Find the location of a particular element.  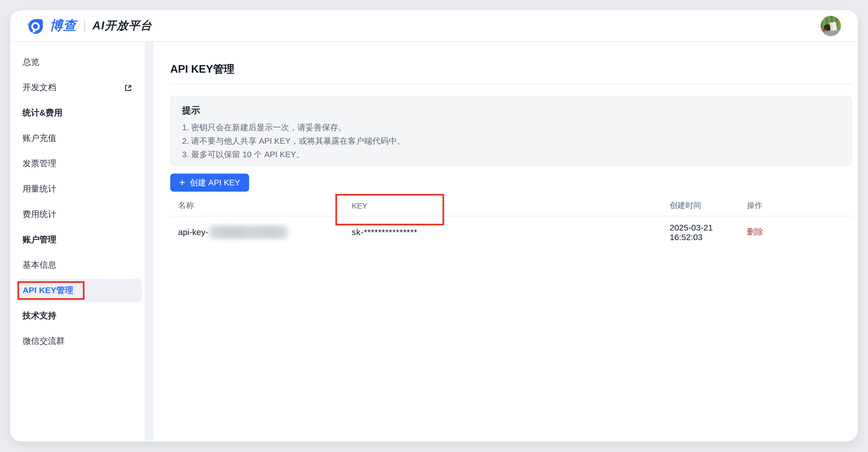

sidebar-item-cost-stats: 费用统计 is located at coordinates (78, 214).